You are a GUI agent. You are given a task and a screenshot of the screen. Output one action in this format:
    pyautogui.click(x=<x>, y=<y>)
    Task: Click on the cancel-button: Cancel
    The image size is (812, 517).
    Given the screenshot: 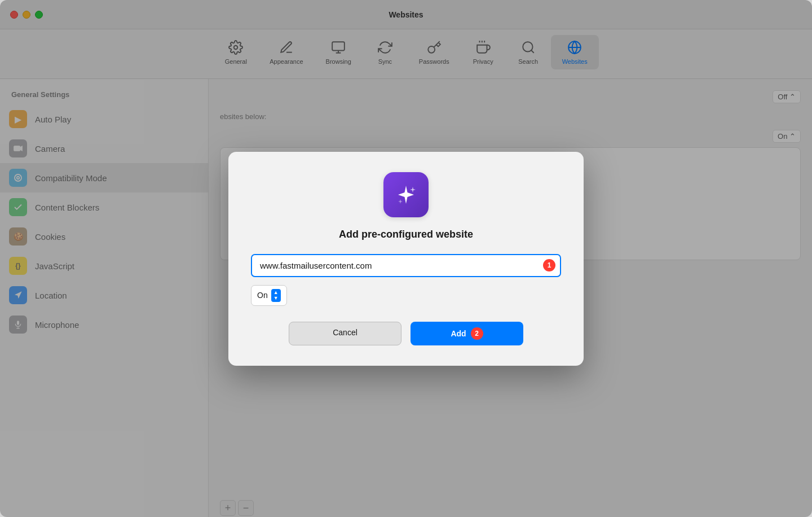 What is the action you would take?
    pyautogui.click(x=345, y=334)
    